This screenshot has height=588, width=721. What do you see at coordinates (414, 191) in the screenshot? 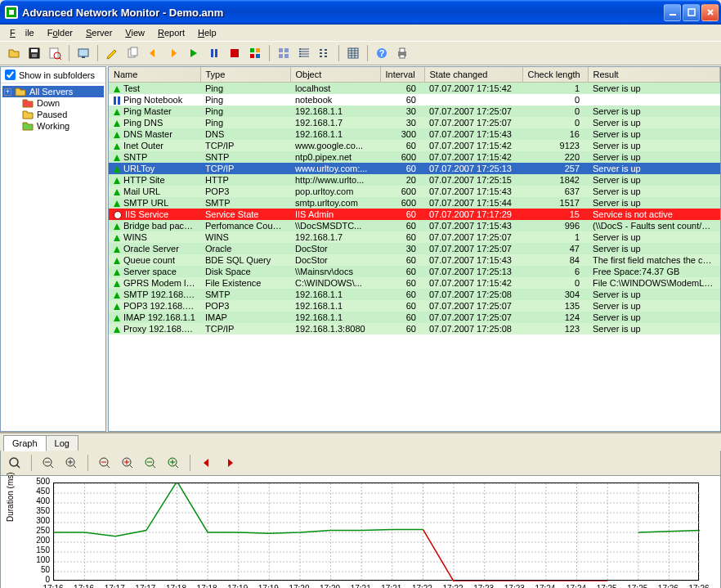
I see `table-row: Mail URLPOP3pop.urltoy.com60007.07.2007 …` at bounding box center [414, 191].